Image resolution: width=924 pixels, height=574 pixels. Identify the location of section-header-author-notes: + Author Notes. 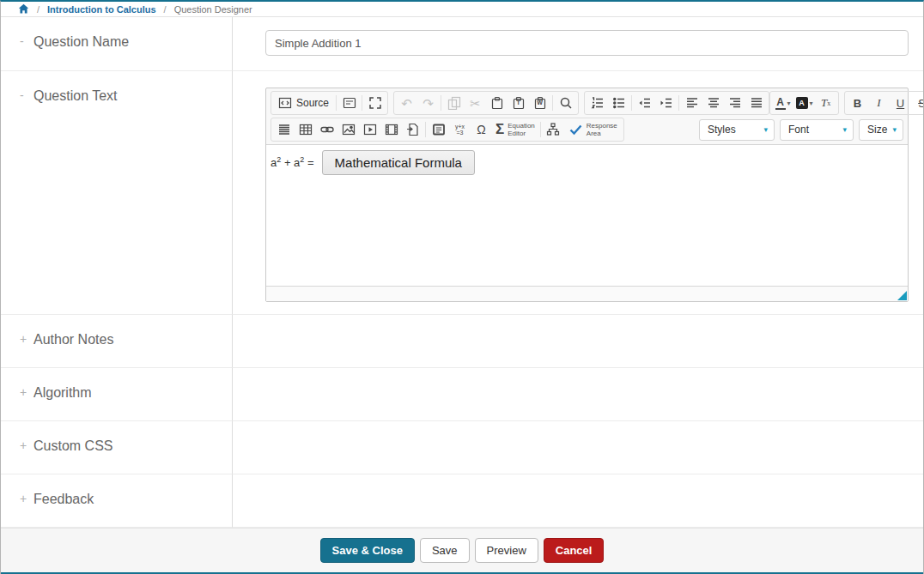
(117, 341).